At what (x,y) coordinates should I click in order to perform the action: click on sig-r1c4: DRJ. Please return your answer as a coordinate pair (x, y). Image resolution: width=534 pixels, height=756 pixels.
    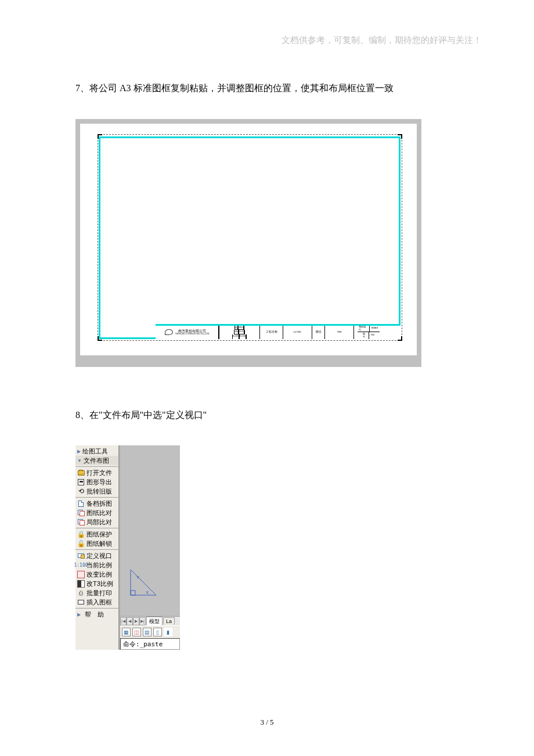
    Looking at the image, I should click on (241, 327).